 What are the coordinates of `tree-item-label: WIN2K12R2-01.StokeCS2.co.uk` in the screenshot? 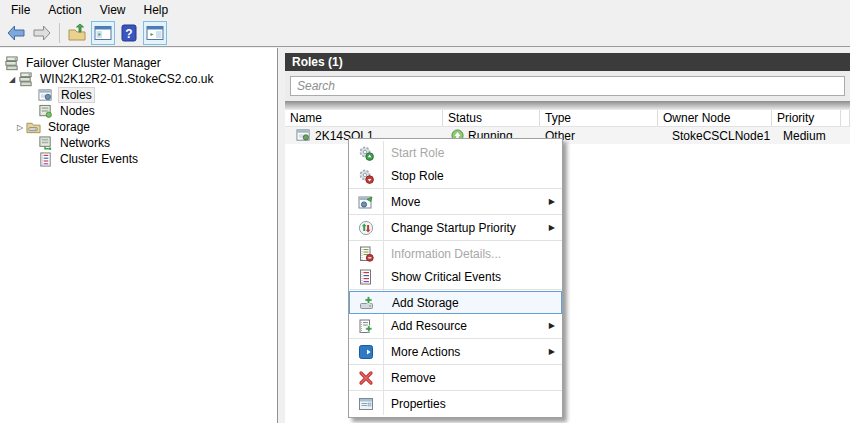 It's located at (126, 79).